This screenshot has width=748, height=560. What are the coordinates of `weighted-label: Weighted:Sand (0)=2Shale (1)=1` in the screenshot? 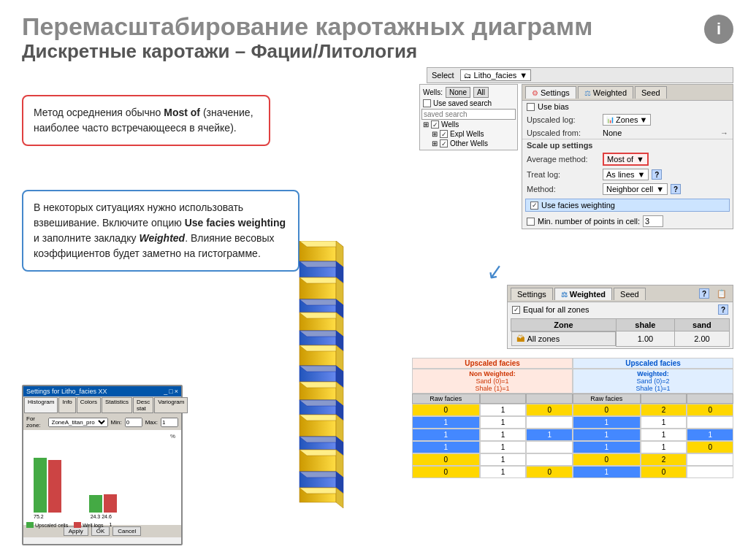 It's located at (653, 381).